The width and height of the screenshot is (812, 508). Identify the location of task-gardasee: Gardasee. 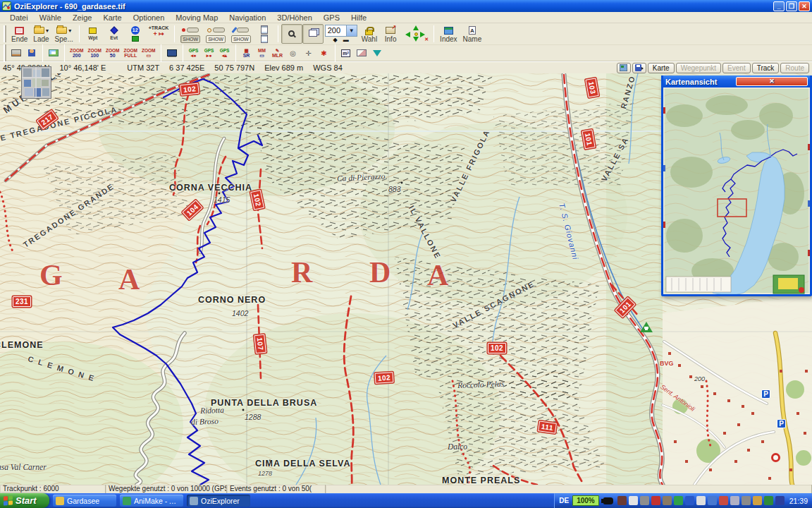
(85, 501).